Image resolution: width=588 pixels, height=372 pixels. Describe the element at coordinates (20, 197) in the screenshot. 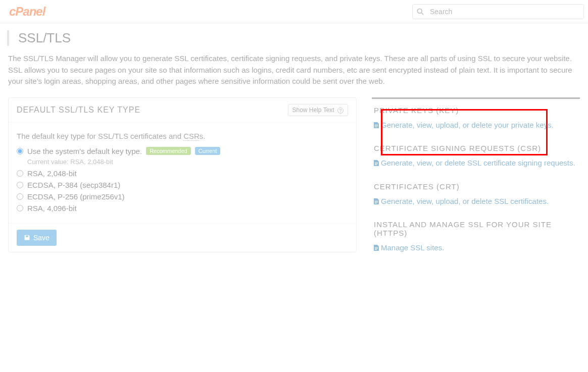

I see `radio-ecdsa-p256` at that location.